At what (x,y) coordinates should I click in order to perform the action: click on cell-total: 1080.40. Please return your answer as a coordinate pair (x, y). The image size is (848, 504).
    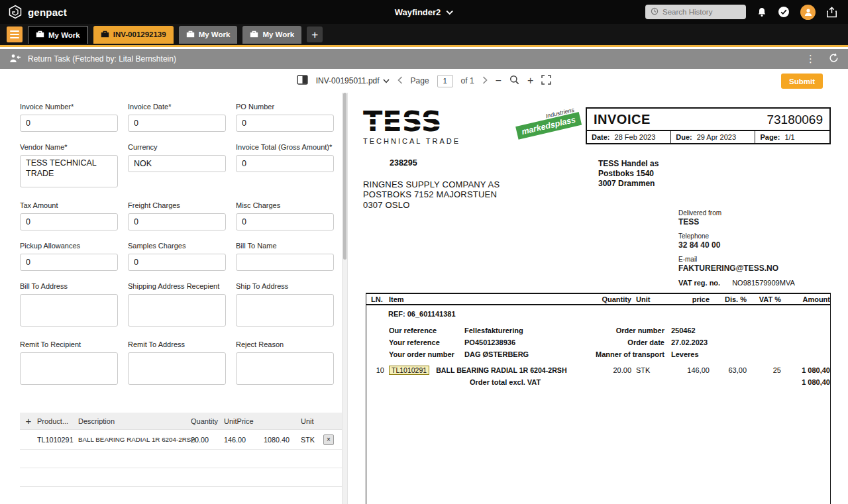
    Looking at the image, I should click on (282, 440).